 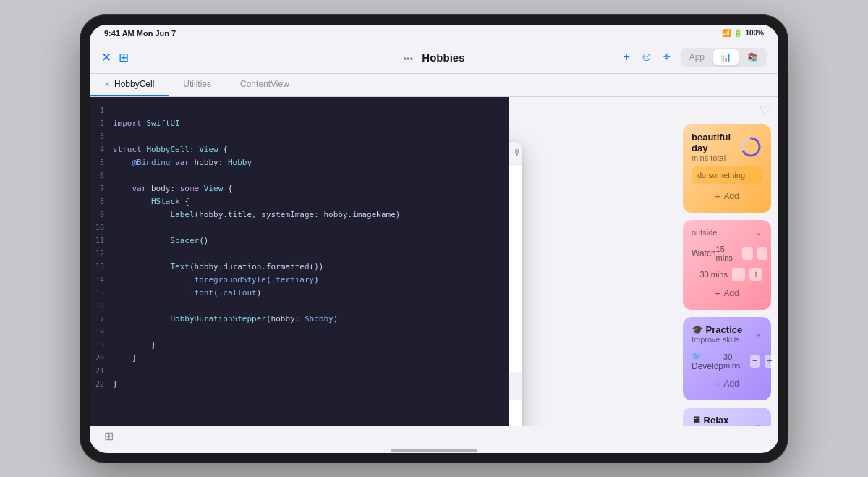 I want to click on create-add-label: Add, so click(x=731, y=196).